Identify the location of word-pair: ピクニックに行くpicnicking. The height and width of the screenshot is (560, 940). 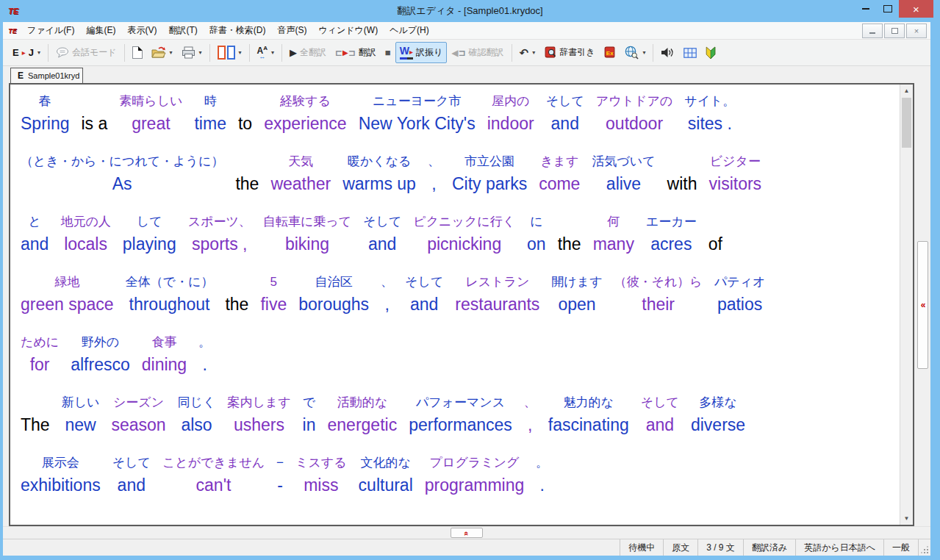
(464, 234).